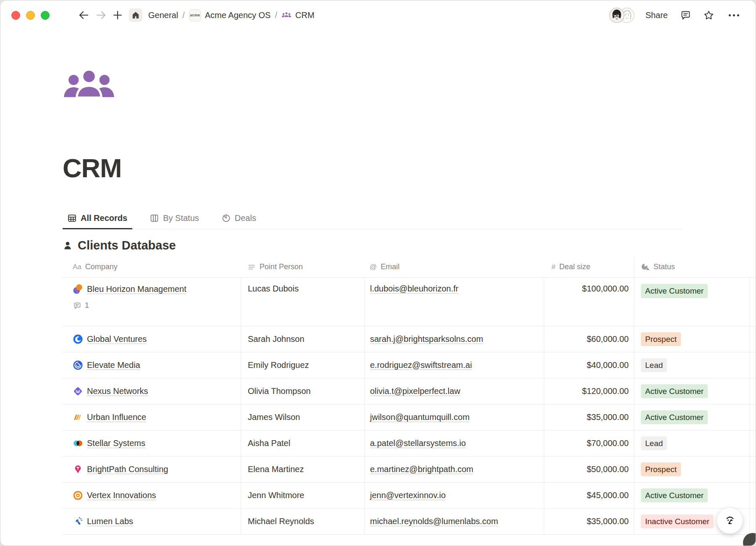 The width and height of the screenshot is (756, 546). I want to click on new-tab-button, so click(118, 15).